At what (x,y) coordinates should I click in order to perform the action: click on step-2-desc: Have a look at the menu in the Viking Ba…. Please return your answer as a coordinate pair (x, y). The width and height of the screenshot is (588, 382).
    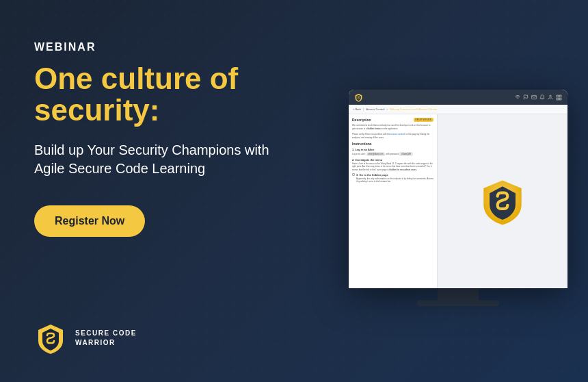
    Looking at the image, I should click on (392, 167).